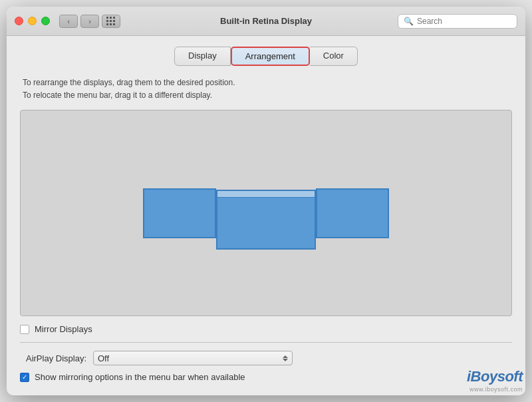 This screenshot has height=402, width=532. I want to click on displays-container, so click(266, 213).